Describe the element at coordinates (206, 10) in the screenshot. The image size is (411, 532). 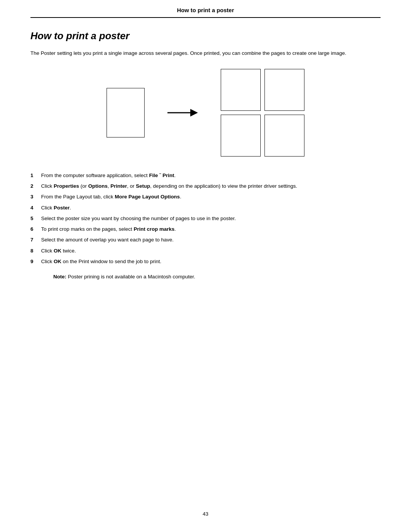
I see `header-title: How to print a poster` at that location.